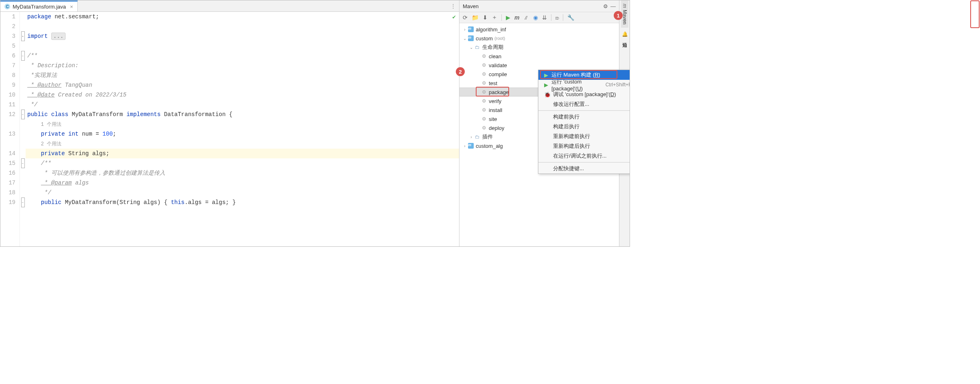 The width and height of the screenshot is (980, 384). Describe the element at coordinates (243, 85) in the screenshot. I see `code-line: * @author TangQuan` at that location.